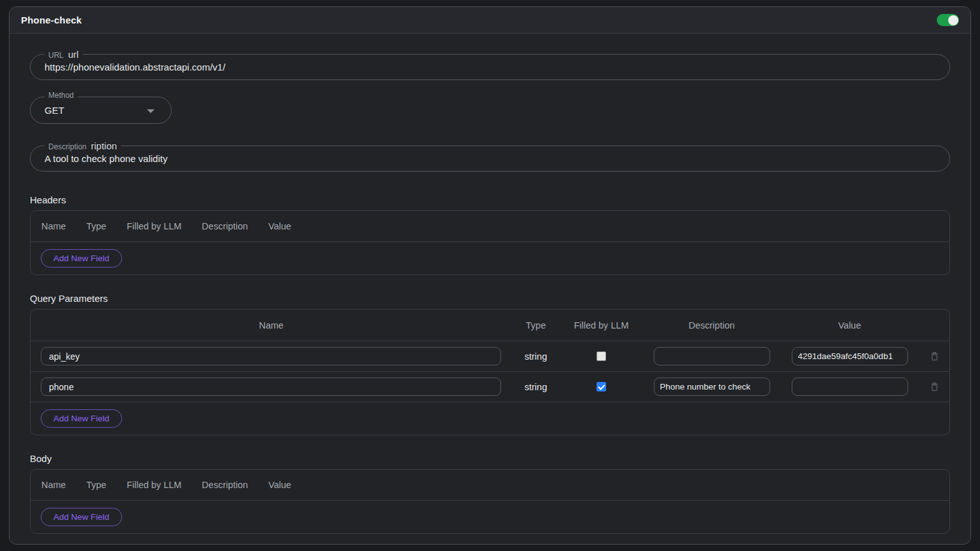 The image size is (980, 551). Describe the element at coordinates (151, 111) in the screenshot. I see `chevron-down-icon` at that location.